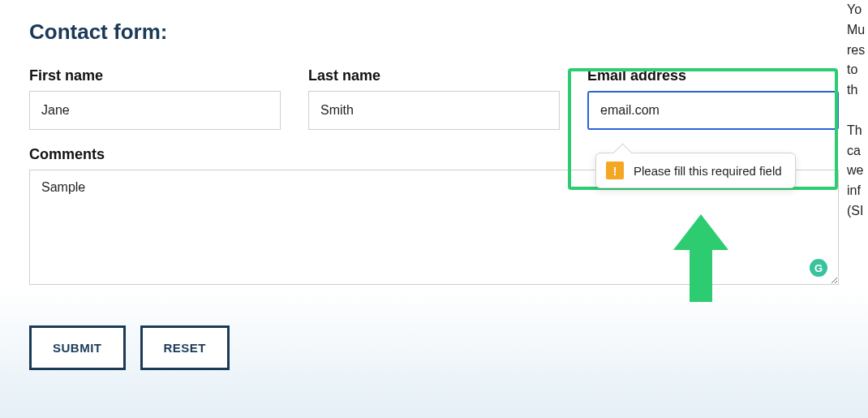  Describe the element at coordinates (707, 170) in the screenshot. I see `validation-message: Please fill this required field` at that location.